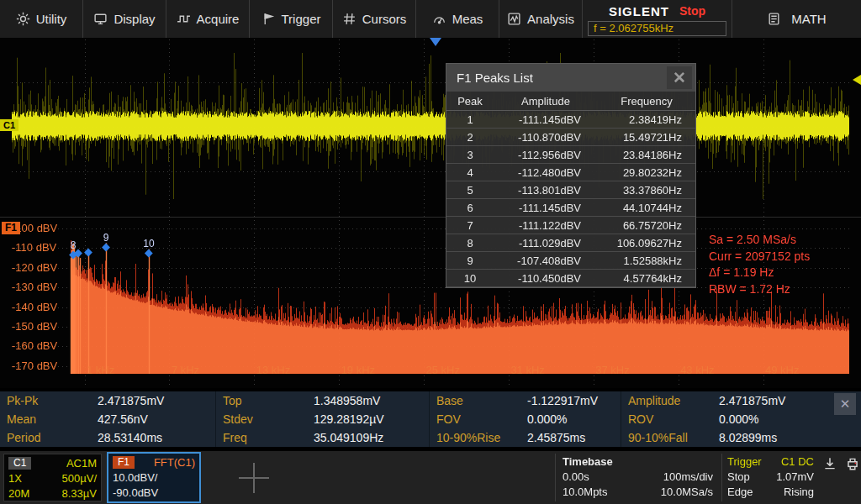  I want to click on trigger-slope: Rising, so click(799, 492).